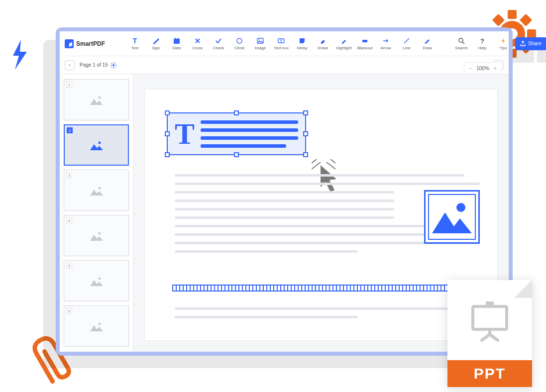 The width and height of the screenshot is (546, 392). Describe the element at coordinates (156, 41) in the screenshot. I see `pen-icon` at that location.